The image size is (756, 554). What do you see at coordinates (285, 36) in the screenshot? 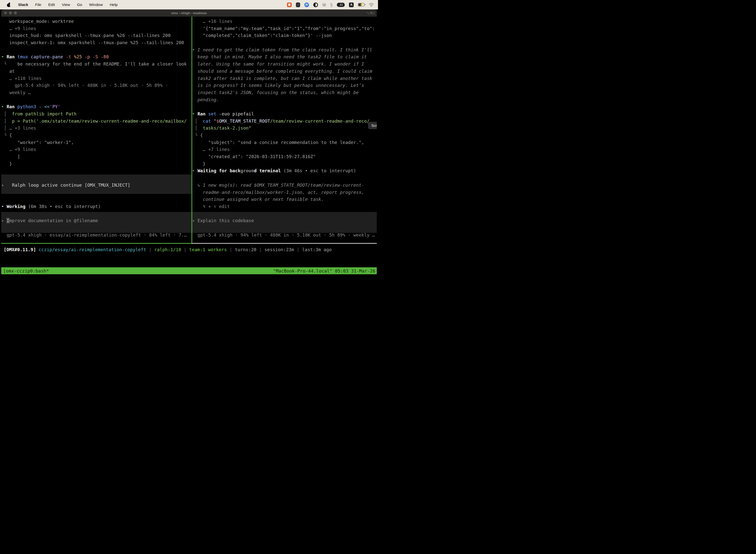
I see `terminal-line: "completed","claim_token":"claim-token"}…` at bounding box center [285, 36].